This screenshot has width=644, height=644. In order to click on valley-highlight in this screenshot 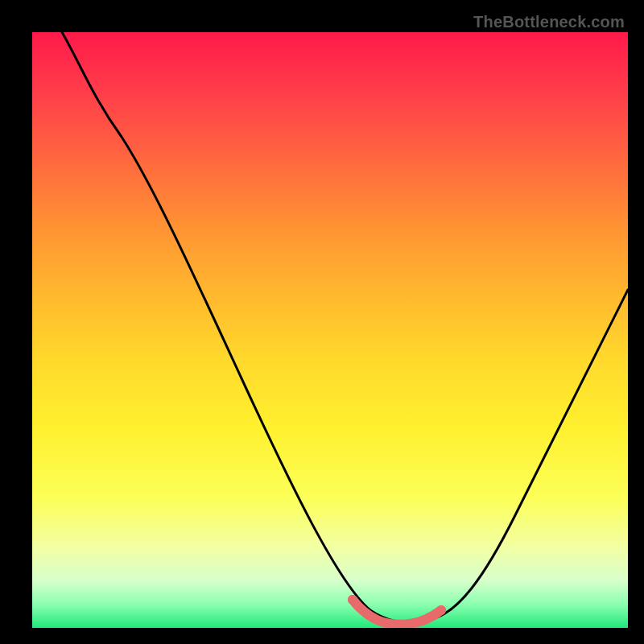, I will do `click(397, 612)`.